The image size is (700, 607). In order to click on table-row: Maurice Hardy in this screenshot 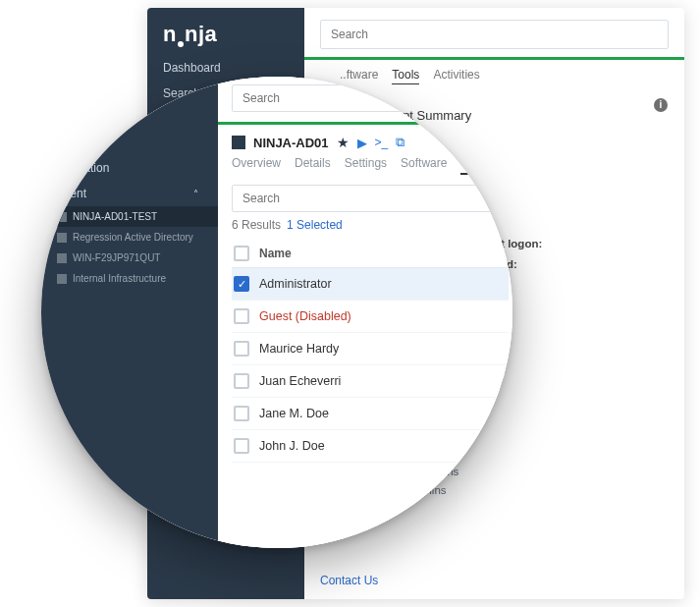, I will do `click(370, 350)`.